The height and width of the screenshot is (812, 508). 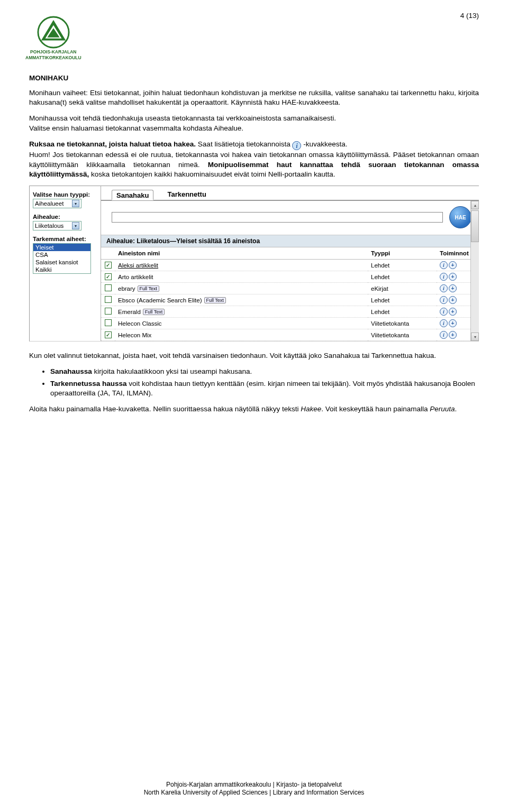 What do you see at coordinates (290, 218) in the screenshot?
I see `search-row: HAE` at bounding box center [290, 218].